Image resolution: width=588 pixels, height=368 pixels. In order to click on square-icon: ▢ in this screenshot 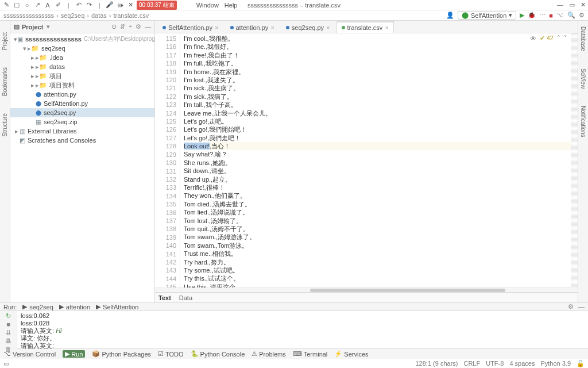, I will do `click(17, 5)`.